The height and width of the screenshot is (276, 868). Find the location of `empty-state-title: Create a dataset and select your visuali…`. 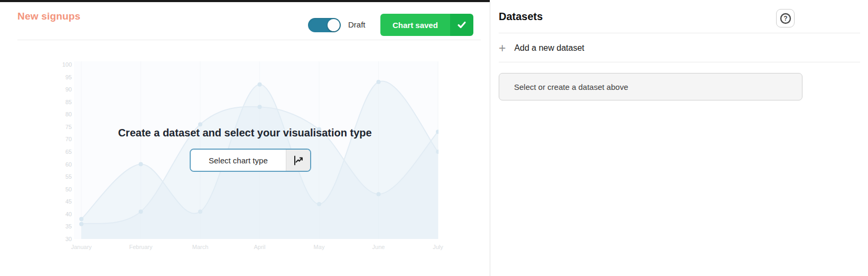

empty-state-title: Create a dataset and select your visuali… is located at coordinates (245, 133).